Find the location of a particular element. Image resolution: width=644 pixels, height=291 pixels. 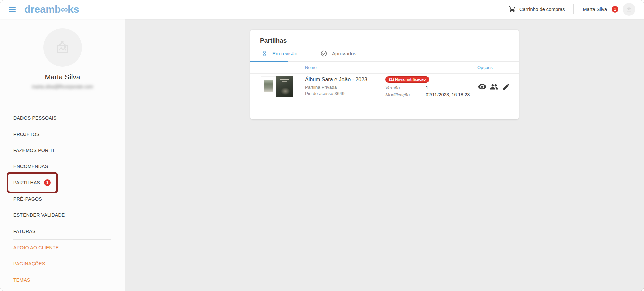

column-header-nome: Nome is located at coordinates (389, 68).